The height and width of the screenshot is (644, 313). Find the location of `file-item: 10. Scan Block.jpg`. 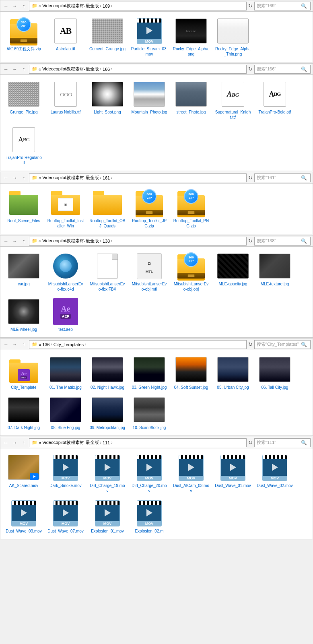

file-item: 10. Scan Block.jpg is located at coordinates (149, 413).